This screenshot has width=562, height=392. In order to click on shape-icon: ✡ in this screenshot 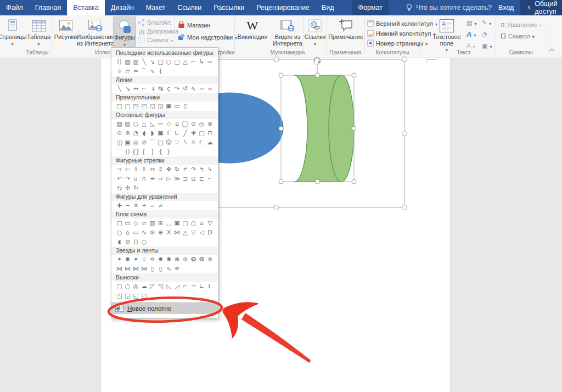, I will do `click(153, 259)`.